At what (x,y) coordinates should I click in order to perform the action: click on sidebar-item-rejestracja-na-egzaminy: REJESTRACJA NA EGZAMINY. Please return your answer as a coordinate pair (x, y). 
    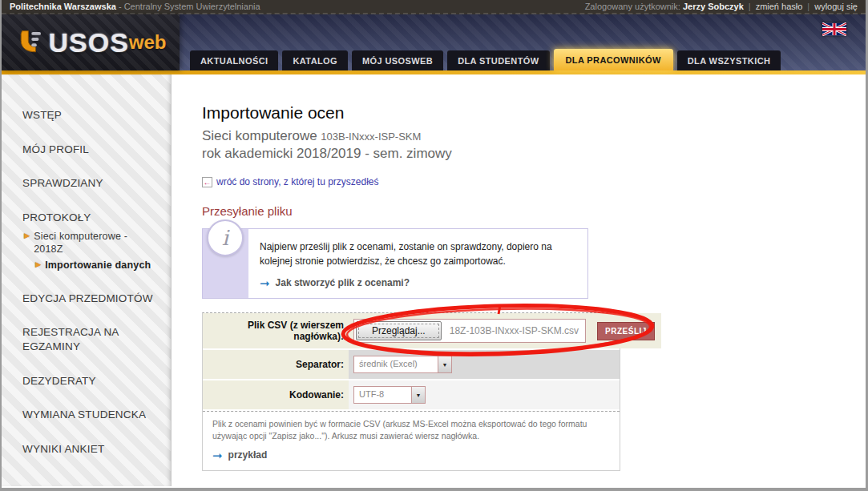
    Looking at the image, I should click on (87, 340).